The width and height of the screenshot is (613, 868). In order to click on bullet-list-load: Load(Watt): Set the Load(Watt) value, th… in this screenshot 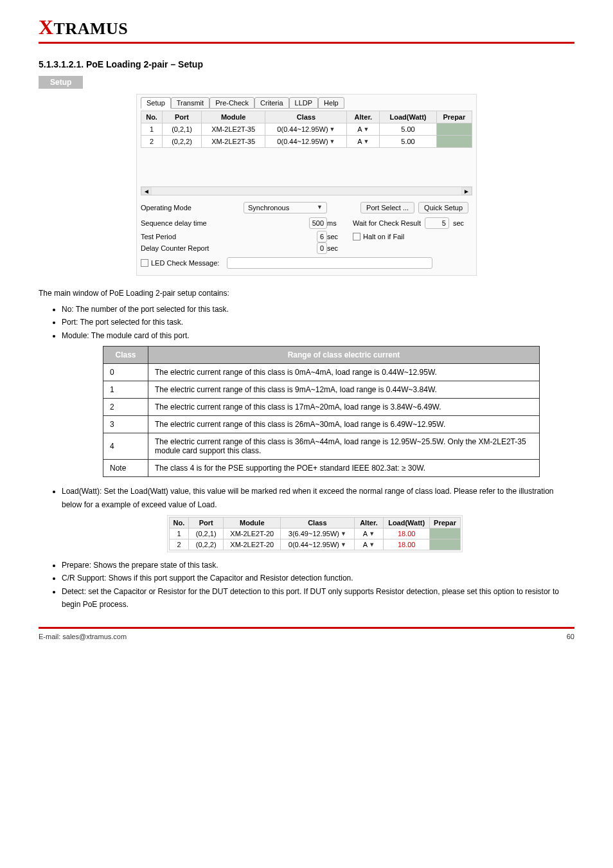, I will do `click(318, 498)`.